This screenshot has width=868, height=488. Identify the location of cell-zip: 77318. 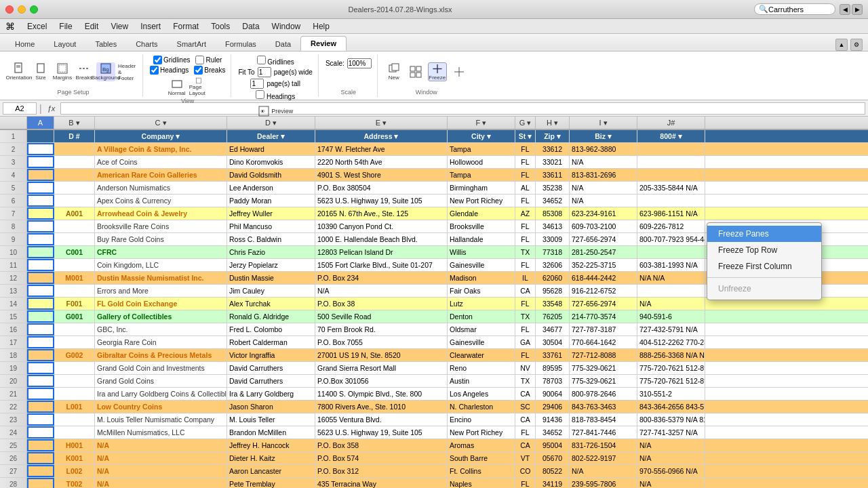
(553, 252).